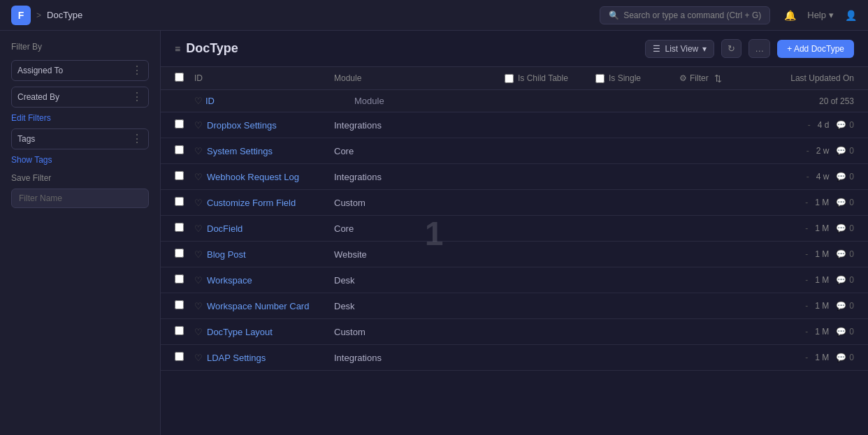  Describe the element at coordinates (543, 78) in the screenshot. I see `child-table-label: Is Child Table` at that location.